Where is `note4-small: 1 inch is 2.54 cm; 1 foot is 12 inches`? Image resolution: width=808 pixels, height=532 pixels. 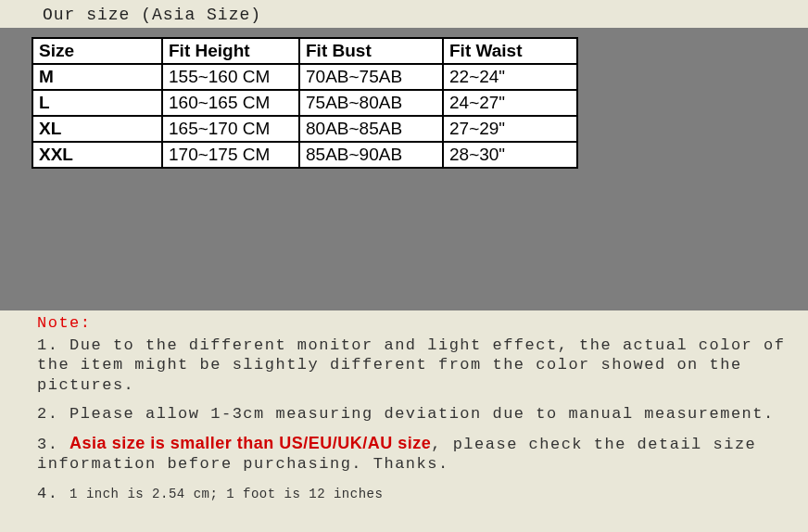
note4-small: 1 inch is 2.54 cm; 1 foot is 12 inches is located at coordinates (226, 494).